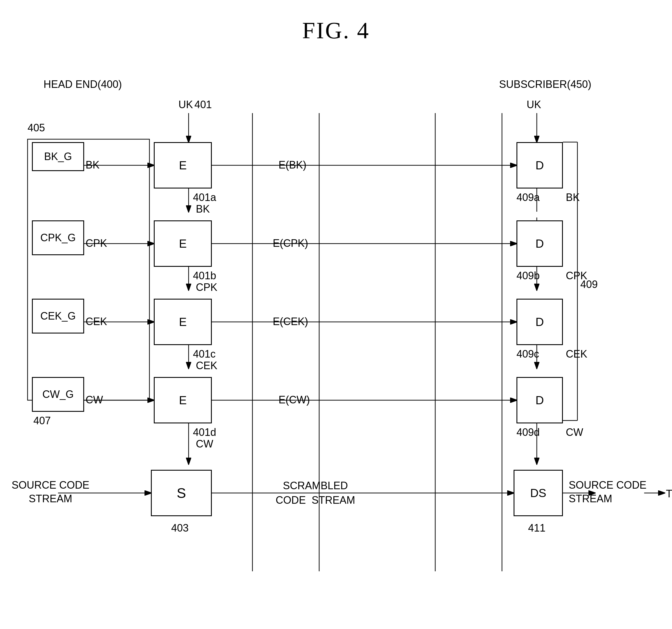 The image size is (672, 629). What do you see at coordinates (577, 354) in the screenshot?
I see `cek-label-d3: CEK` at bounding box center [577, 354].